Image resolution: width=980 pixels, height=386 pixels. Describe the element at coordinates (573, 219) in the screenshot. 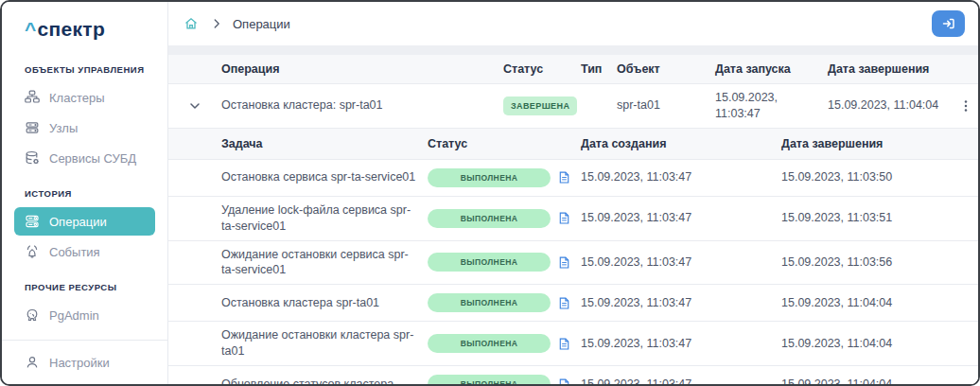

I see `task-row: Удаление lock-файла сервиса spr-ta-servi…` at that location.